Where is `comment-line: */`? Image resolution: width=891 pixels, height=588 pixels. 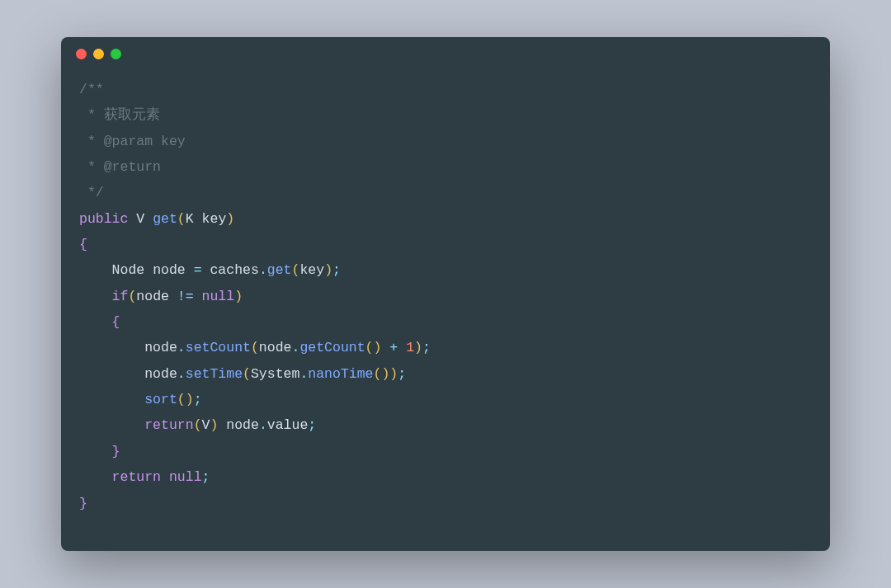 comment-line: */ is located at coordinates (92, 193).